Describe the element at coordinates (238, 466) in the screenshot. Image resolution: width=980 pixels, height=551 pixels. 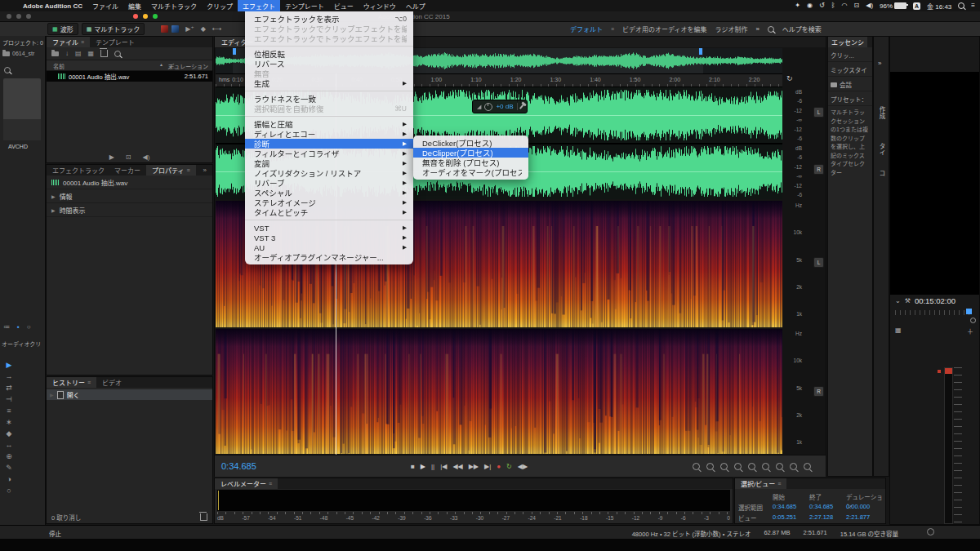
I see `playback-time-display: 0:34.685` at that location.